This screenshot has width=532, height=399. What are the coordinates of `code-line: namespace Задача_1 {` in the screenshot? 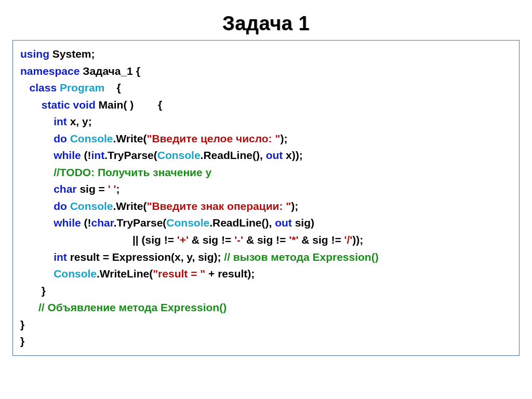 It's located at (266, 72).